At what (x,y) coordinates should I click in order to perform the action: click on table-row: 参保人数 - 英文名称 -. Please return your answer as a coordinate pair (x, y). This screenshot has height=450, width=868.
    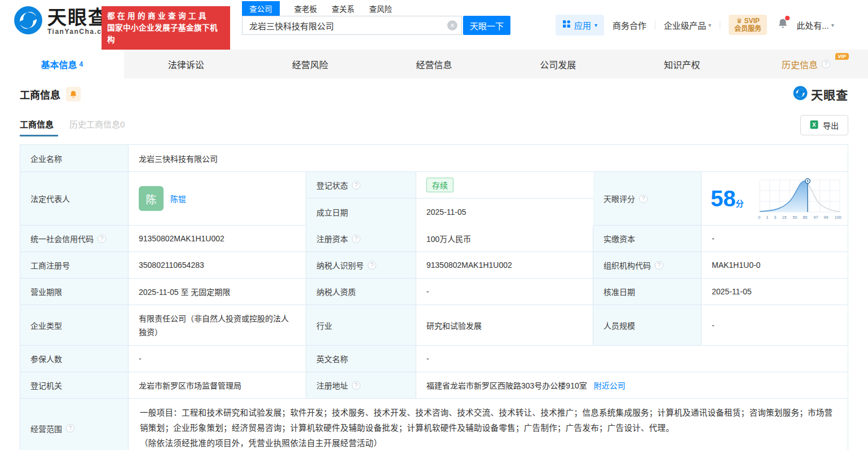
    Looking at the image, I should click on (434, 359).